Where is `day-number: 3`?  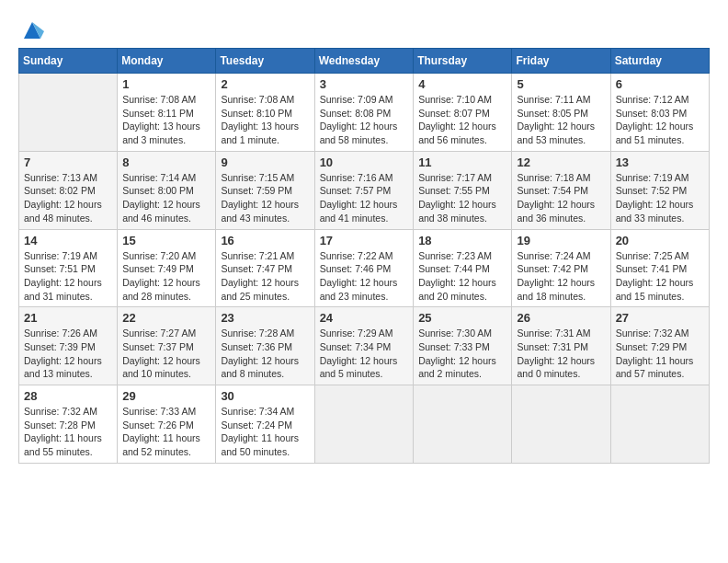
day-number: 3 is located at coordinates (364, 85).